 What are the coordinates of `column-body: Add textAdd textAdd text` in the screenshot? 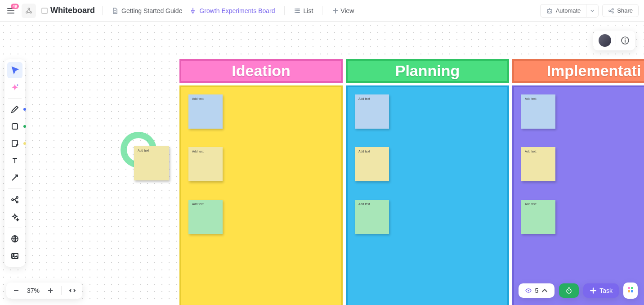 It's located at (578, 195).